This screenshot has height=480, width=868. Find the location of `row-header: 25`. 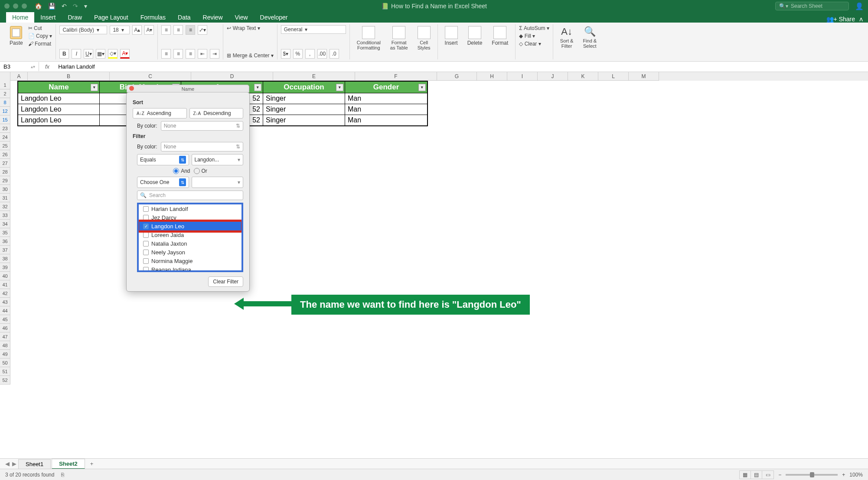

row-header: 25 is located at coordinates (5, 146).